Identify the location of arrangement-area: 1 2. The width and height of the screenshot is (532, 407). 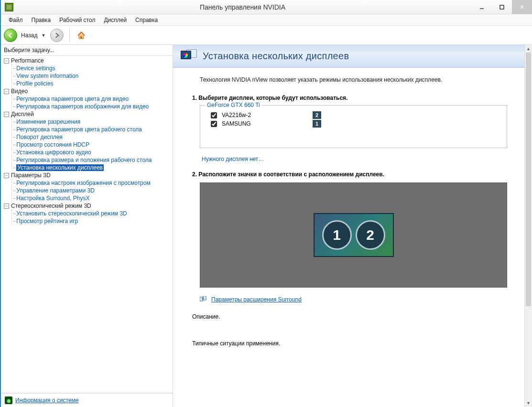
(354, 235).